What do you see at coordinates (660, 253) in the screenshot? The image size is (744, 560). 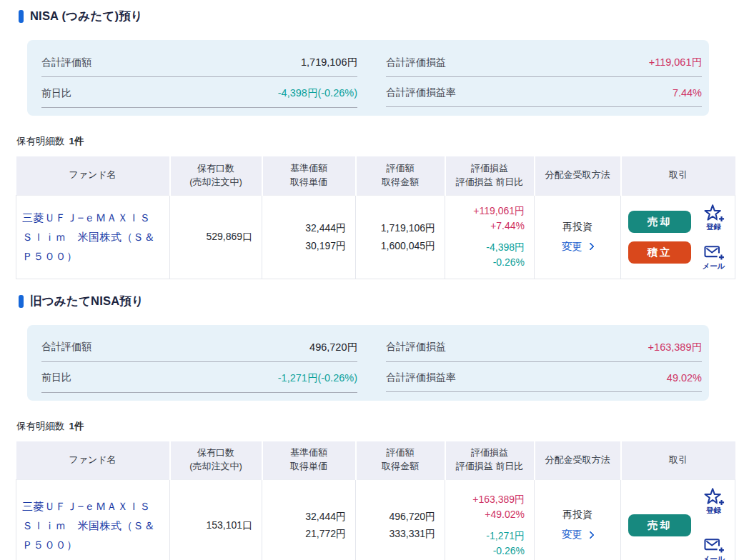 I see `tsumitate-button: 積立` at bounding box center [660, 253].